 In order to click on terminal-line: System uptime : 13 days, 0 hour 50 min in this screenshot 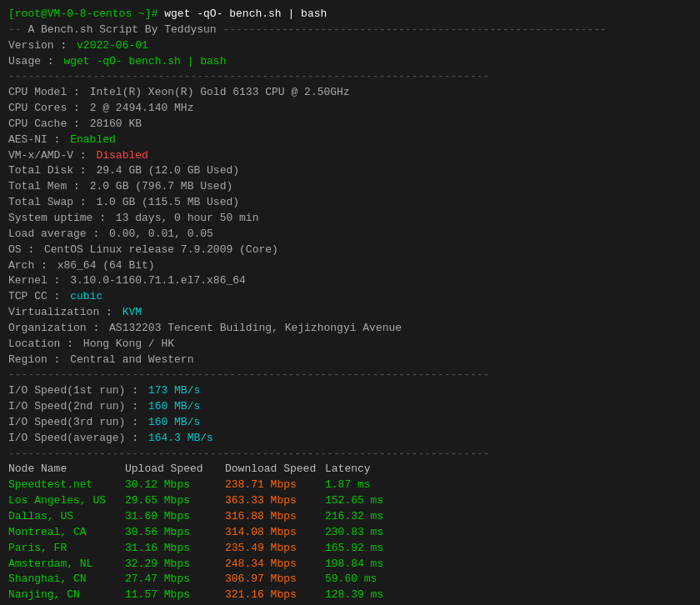, I will do `click(350, 218)`.